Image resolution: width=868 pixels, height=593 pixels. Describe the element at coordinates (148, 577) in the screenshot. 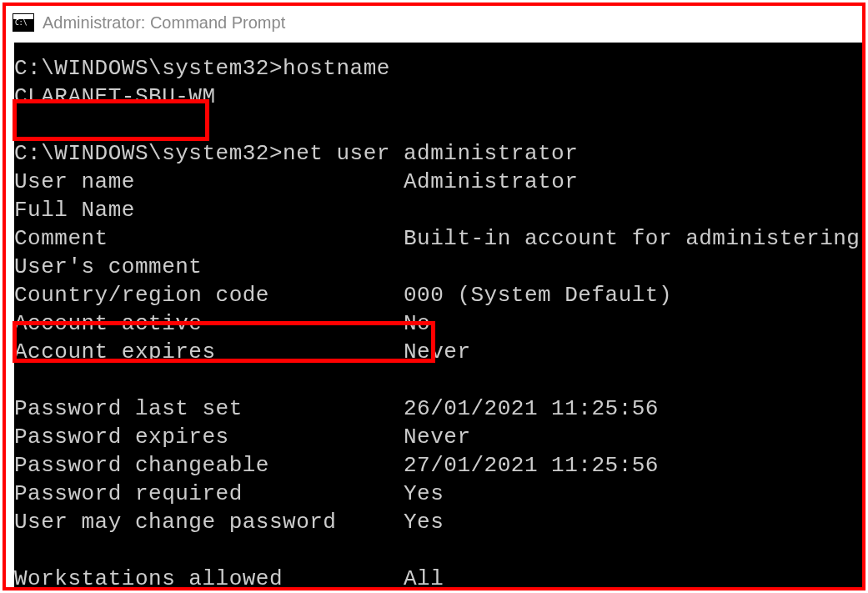

I see `field-label: Workstations allowed` at that location.